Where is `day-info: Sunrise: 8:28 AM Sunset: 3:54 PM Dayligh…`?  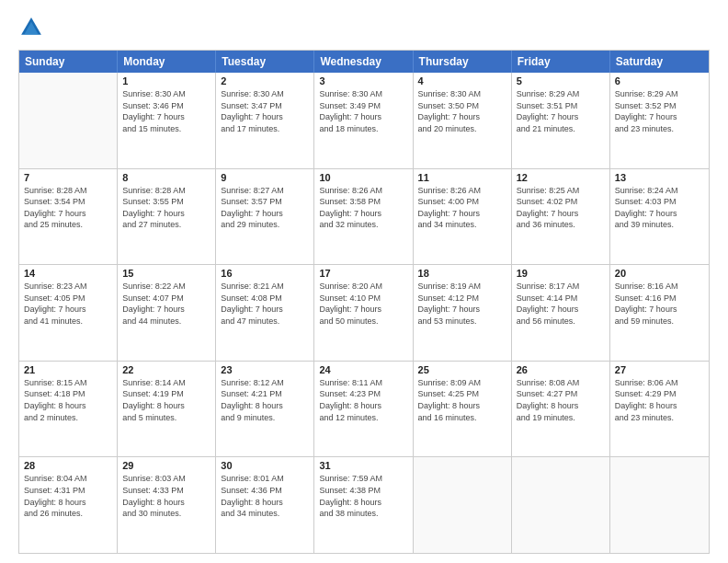
day-info: Sunrise: 8:28 AM Sunset: 3:54 PM Dayligh… is located at coordinates (68, 208).